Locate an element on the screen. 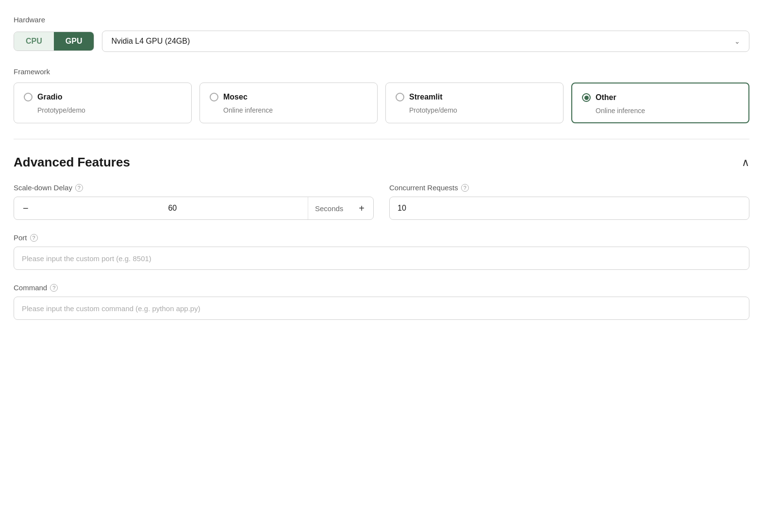 The height and width of the screenshot is (532, 763). card-header-gradio: Gradio is located at coordinates (103, 97).